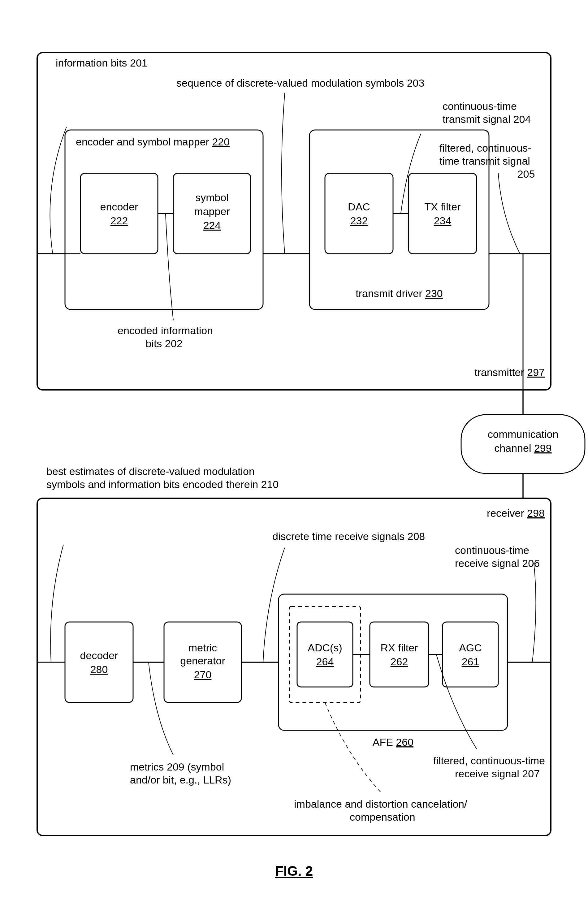  I want to click on f-ct-rx-l1: filtered, continuous-time, so click(489, 761).